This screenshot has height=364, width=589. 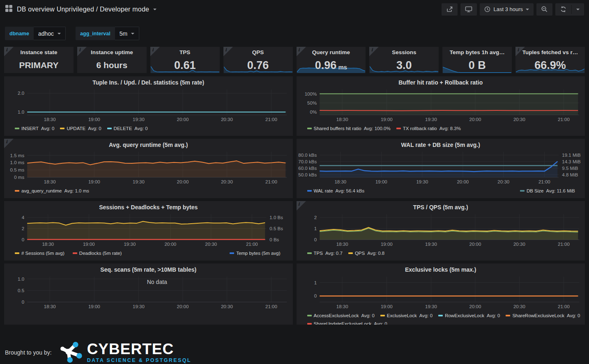 I want to click on stat-panel-title: QPS, so click(x=258, y=51).